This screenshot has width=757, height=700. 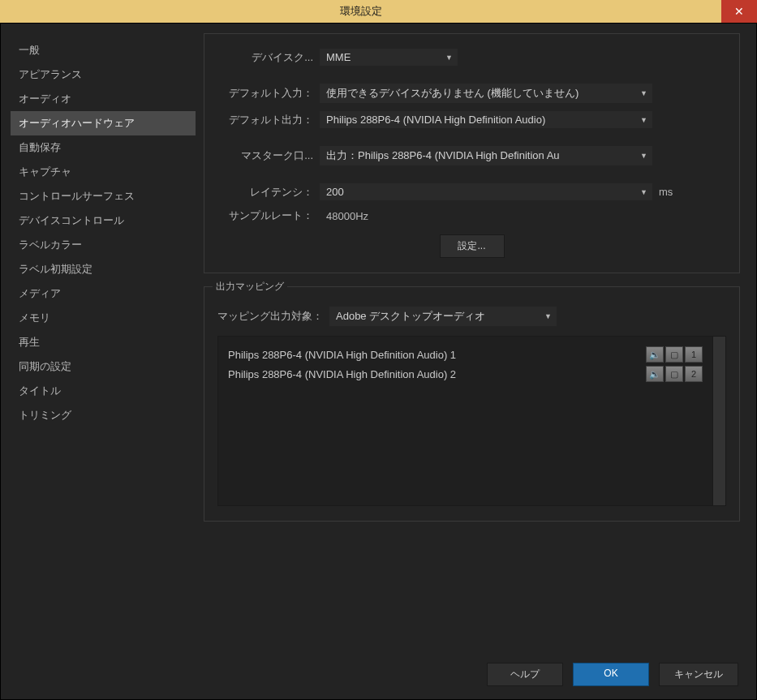 I want to click on dropdown-value: 200, so click(x=335, y=191).